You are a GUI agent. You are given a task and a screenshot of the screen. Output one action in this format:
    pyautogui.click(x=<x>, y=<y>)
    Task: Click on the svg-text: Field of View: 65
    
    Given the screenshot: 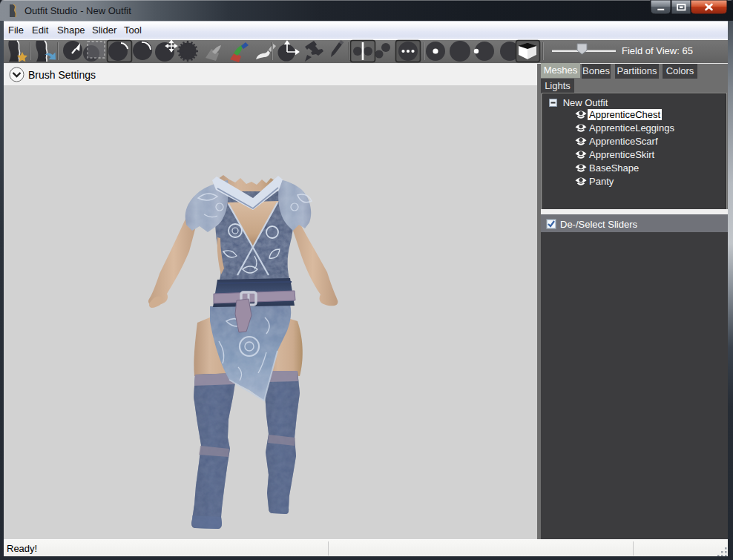 What is the action you would take?
    pyautogui.click(x=657, y=50)
    